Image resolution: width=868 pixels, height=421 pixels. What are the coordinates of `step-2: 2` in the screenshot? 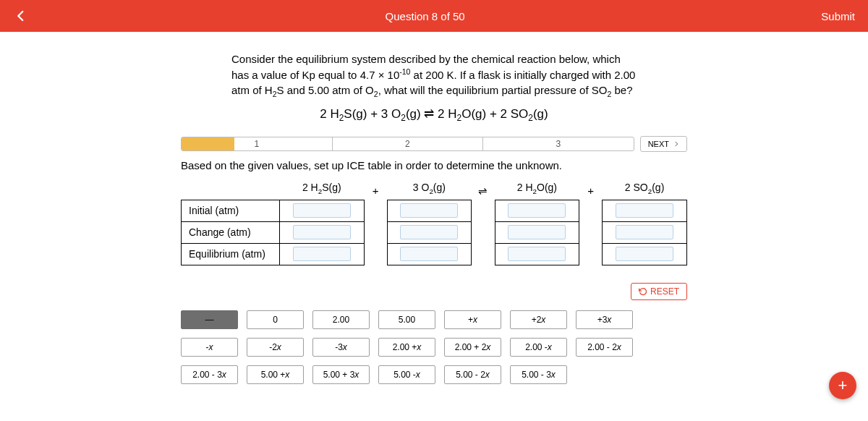 It's located at (408, 144).